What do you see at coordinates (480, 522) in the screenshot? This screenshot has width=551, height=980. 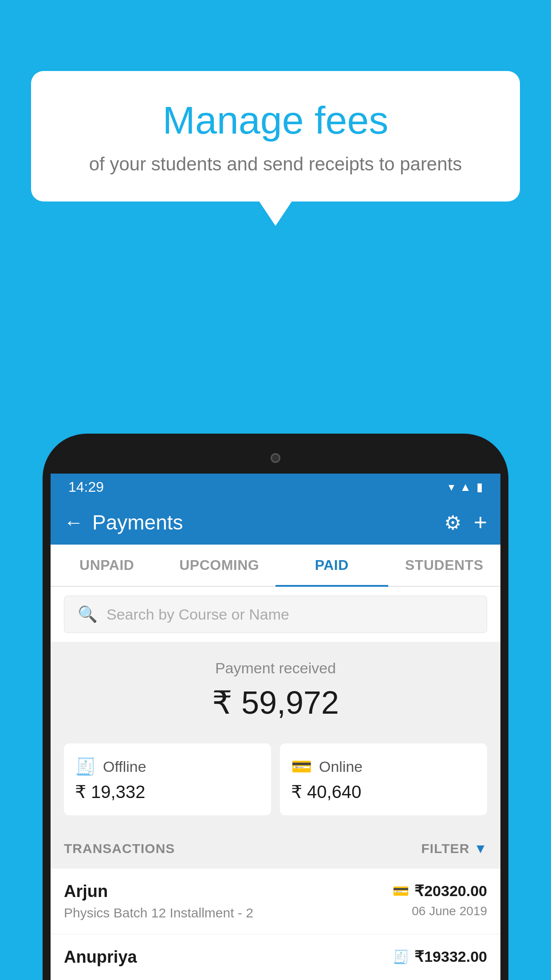 I see `add-icon: +` at bounding box center [480, 522].